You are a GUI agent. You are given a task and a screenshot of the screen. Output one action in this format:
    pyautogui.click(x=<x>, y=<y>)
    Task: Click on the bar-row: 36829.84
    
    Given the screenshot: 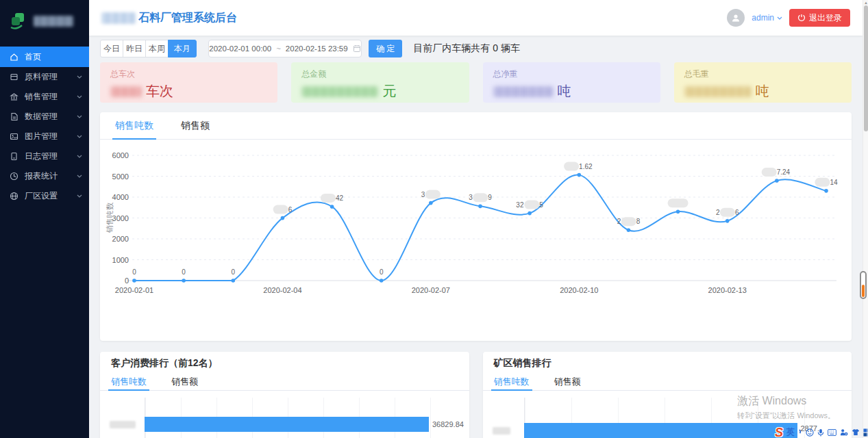 What is the action you would take?
    pyautogui.click(x=286, y=424)
    